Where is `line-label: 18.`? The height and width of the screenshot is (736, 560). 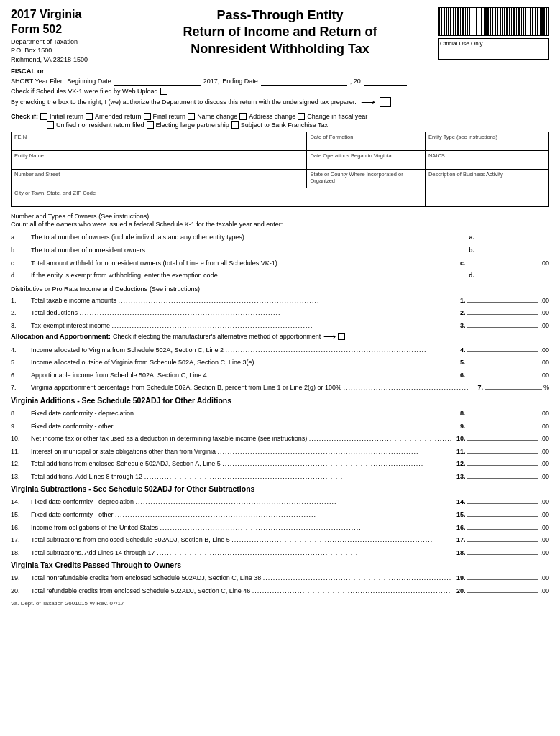
line-label: 18. is located at coordinates (21, 553).